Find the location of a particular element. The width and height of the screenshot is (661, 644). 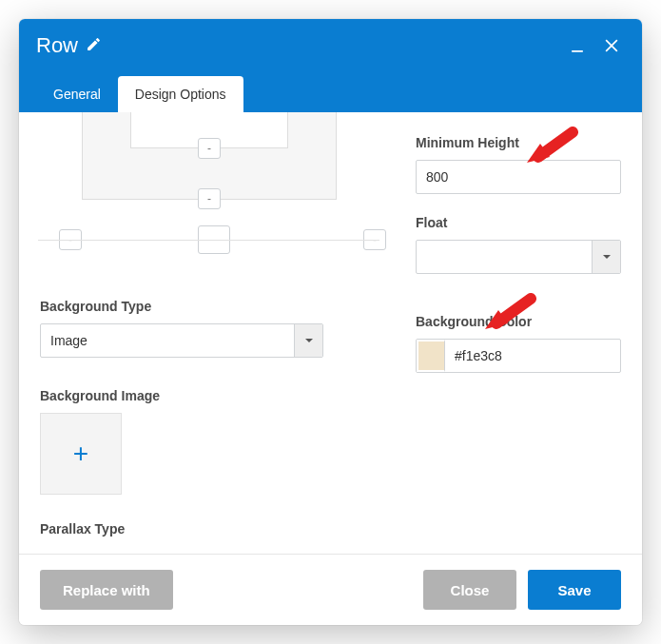

section-background-color: Background Color #f1e3c8 is located at coordinates (518, 343).